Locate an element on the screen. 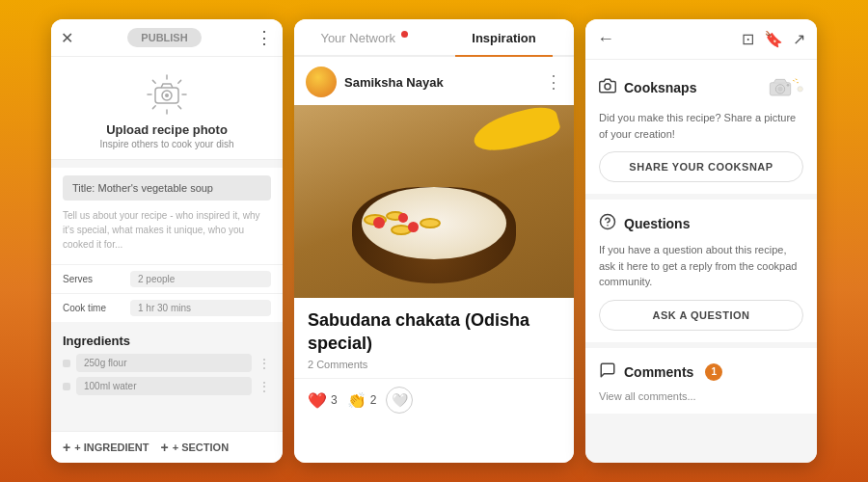  share-icon: ↗ is located at coordinates (799, 39).